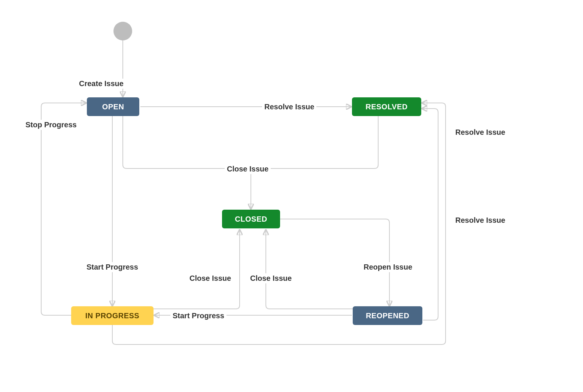 This screenshot has width=583, height=392. What do you see at coordinates (315, 270) in the screenshot?
I see `edge-reopened-closed` at bounding box center [315, 270].